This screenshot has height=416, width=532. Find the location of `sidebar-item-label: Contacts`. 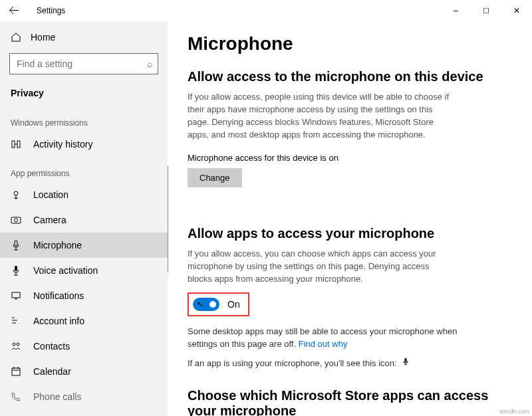

sidebar-item-label: Contacts is located at coordinates (52, 346).